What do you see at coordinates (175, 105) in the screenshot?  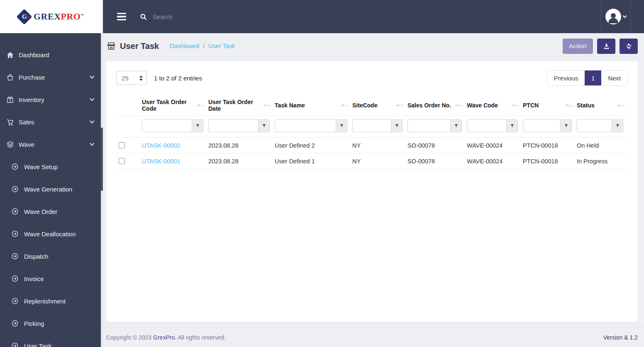 I see `column-header-user-task-order-code: User Task Order Code` at bounding box center [175, 105].